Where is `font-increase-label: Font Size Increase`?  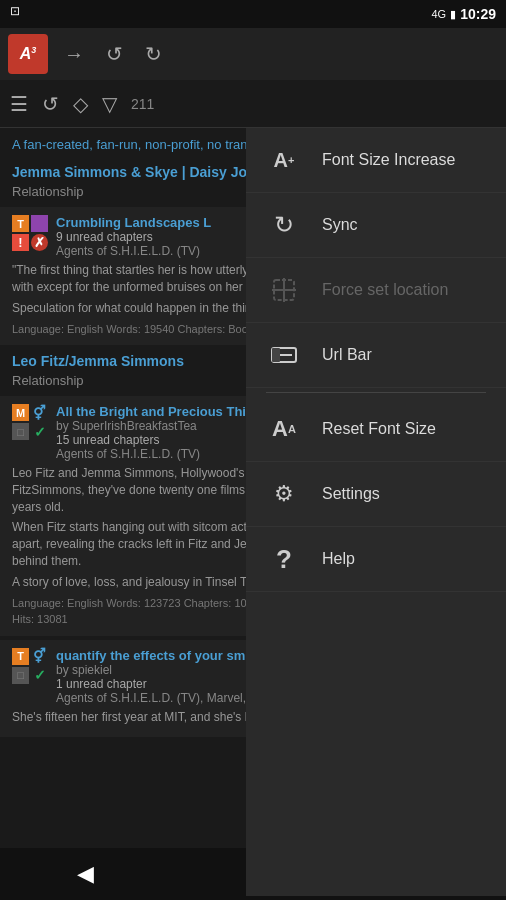
font-increase-label: Font Size Increase is located at coordinates (388, 160).